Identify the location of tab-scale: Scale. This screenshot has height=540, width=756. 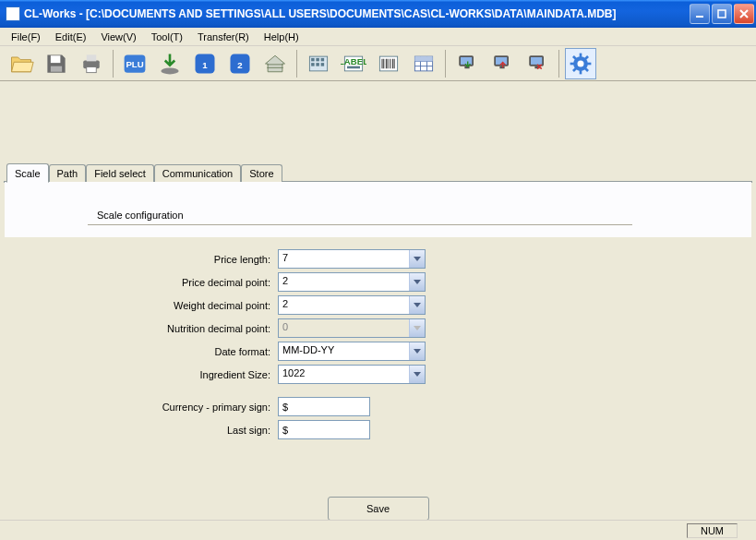
(28, 174).